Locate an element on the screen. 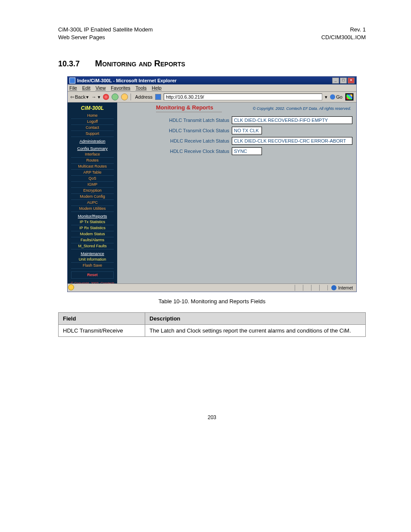 Image resolution: width=411 pixels, height=532 pixels. sidebar-item: Interface is located at coordinates (92, 155).